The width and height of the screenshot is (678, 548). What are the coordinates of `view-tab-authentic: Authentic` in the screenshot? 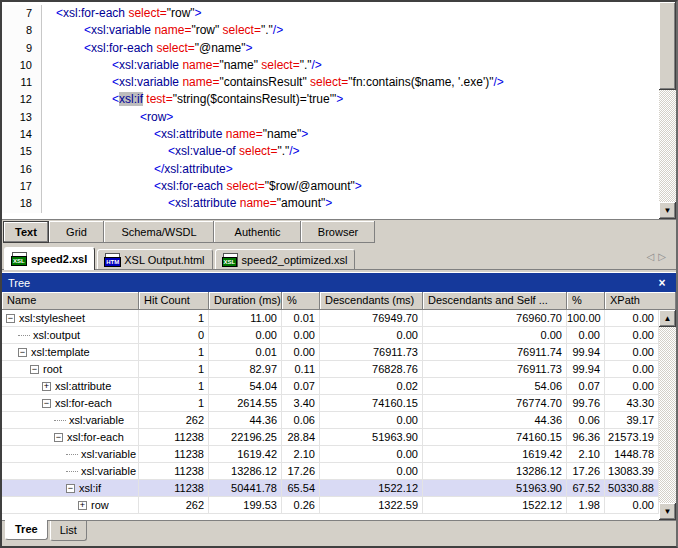 It's located at (258, 232).